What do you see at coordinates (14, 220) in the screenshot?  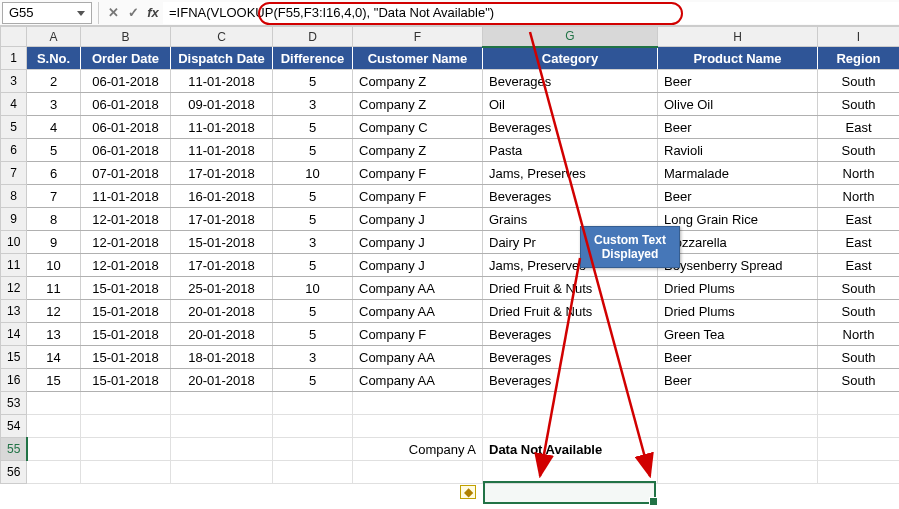 I see `row-header: 9` at bounding box center [14, 220].